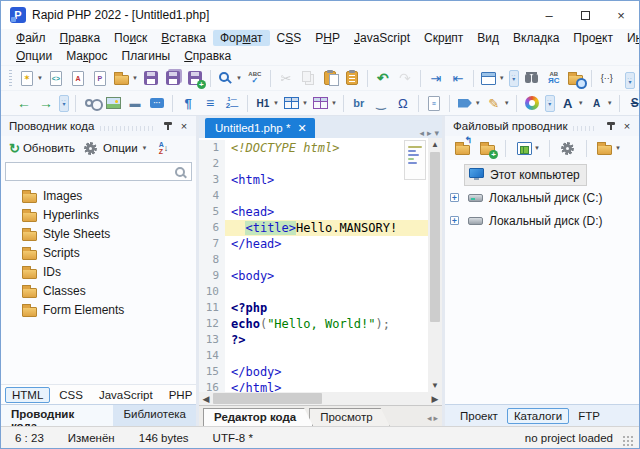 This screenshot has height=449, width=640. What do you see at coordinates (314, 292) in the screenshot?
I see `code-line: 10` at bounding box center [314, 292].